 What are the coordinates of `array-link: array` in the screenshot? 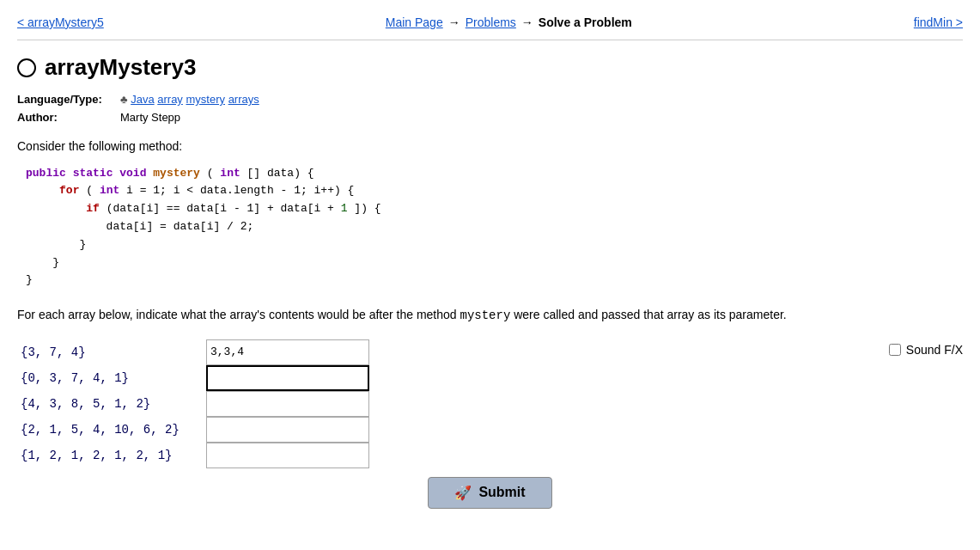 It's located at (170, 100).